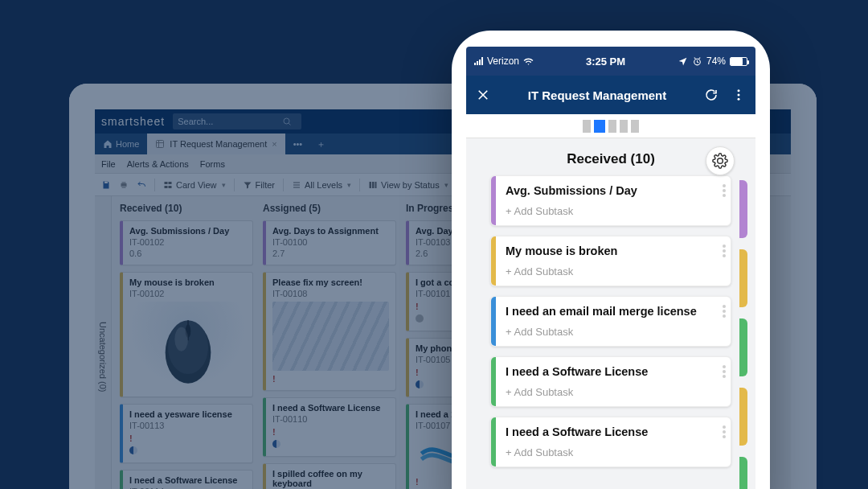 Image resolution: width=868 pixels, height=489 pixels. Describe the element at coordinates (186, 335) in the screenshot. I see `kanban-card: My mouse is brokenIT-00102` at that location.